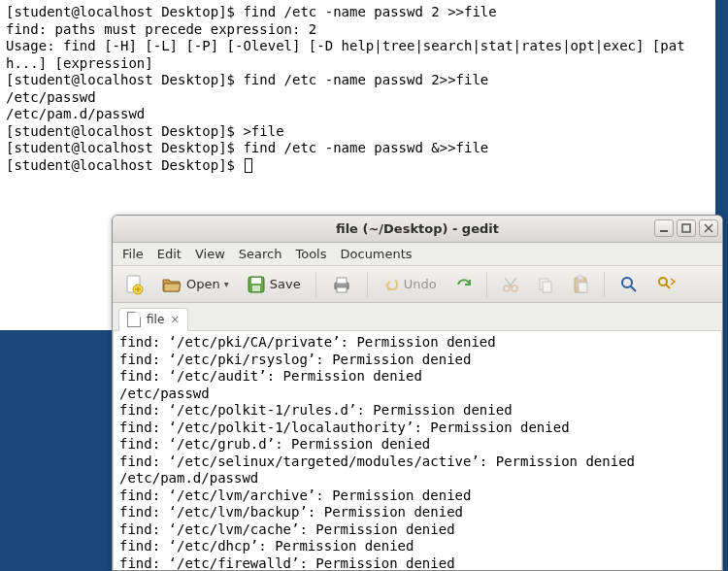 Image resolution: width=728 pixels, height=571 pixels. What do you see at coordinates (463, 285) in the screenshot?
I see `redo-button` at bounding box center [463, 285].